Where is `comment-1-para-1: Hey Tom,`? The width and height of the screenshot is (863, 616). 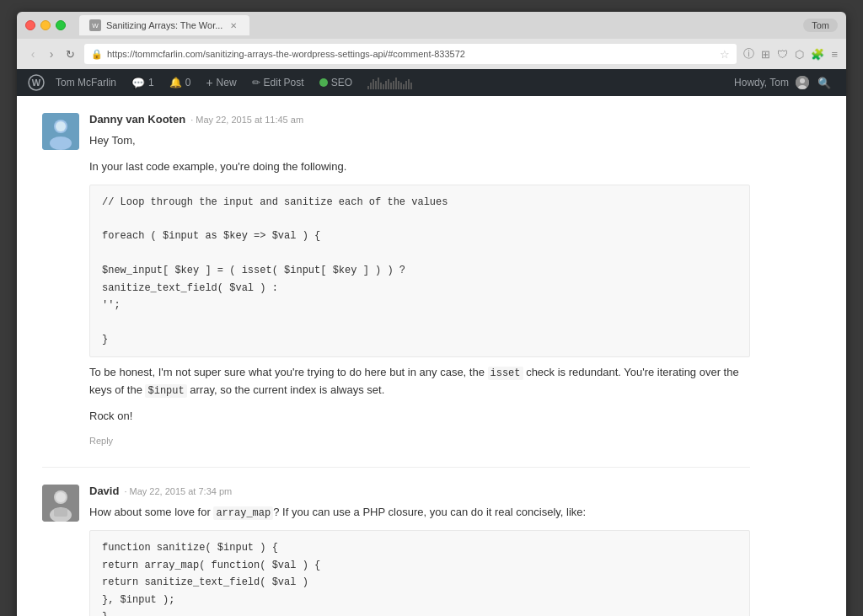 comment-1-para-1: Hey Tom, is located at coordinates (420, 142).